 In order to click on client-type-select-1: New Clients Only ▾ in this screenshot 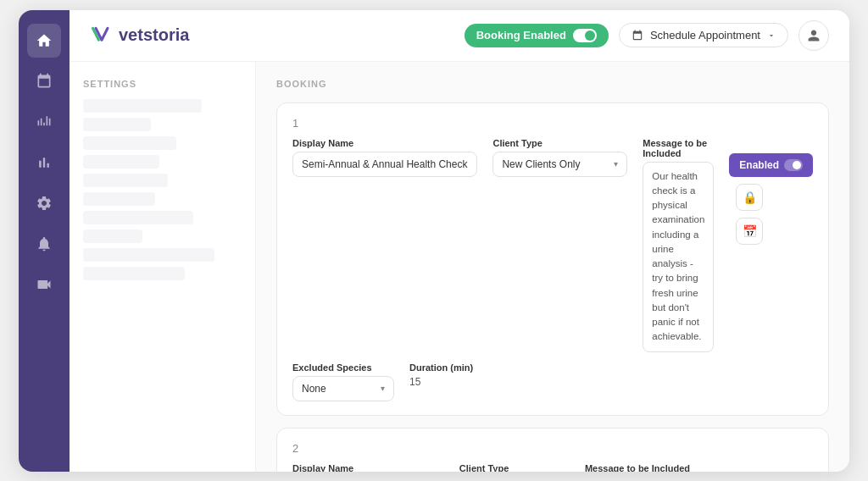, I will do `click(559, 164)`.